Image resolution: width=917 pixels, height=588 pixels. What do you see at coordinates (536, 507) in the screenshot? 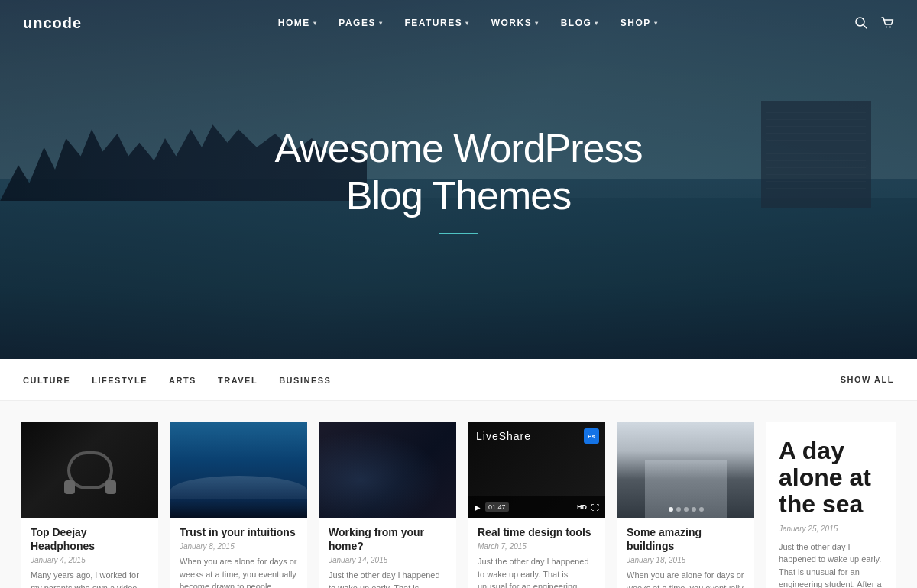
I see `video-controls: ▶ 01:47 HD ⛶` at bounding box center [536, 507].